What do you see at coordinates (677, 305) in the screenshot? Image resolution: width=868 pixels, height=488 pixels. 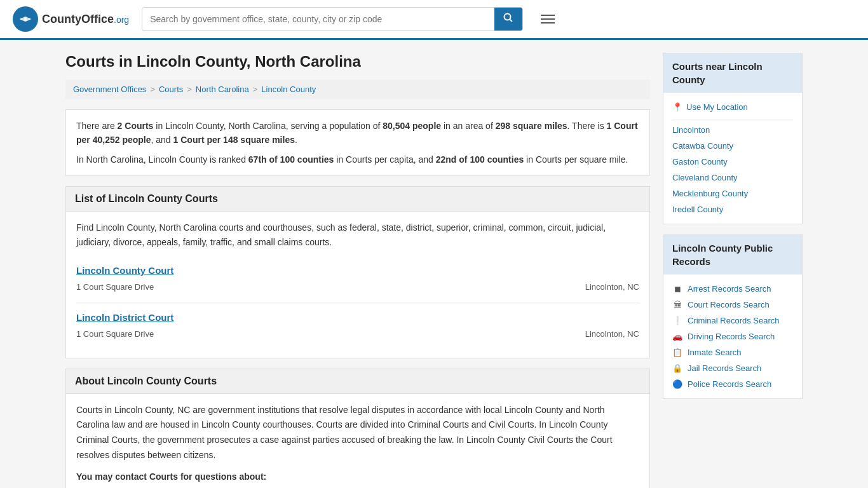 I see `court-icon: 🏛` at bounding box center [677, 305].